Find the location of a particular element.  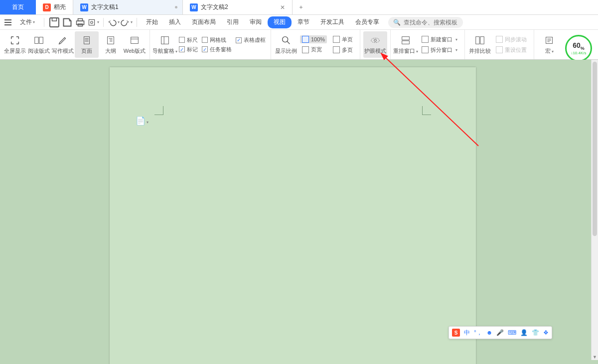

fullscreen-label: 全屏显示 is located at coordinates (15, 51).